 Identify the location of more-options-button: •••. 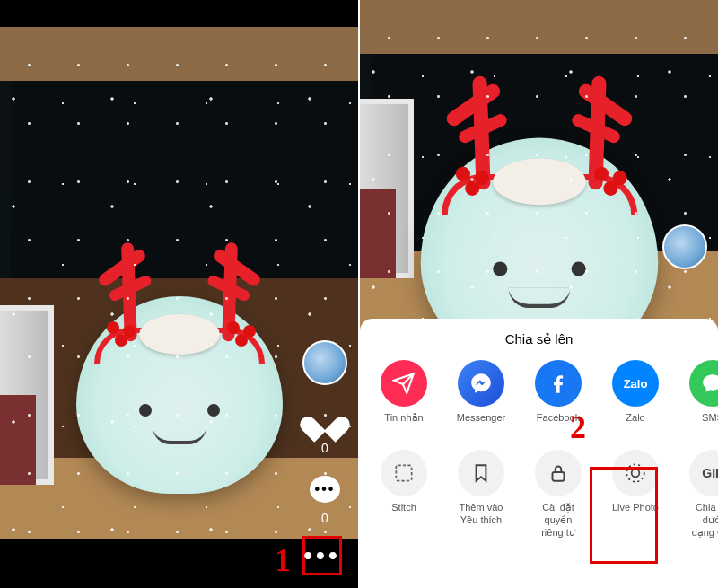
(322, 556).